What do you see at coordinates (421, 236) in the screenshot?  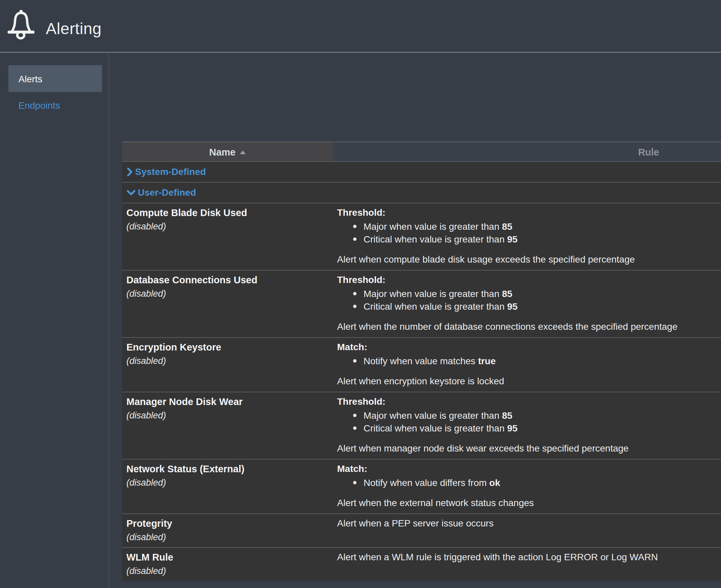 I see `table-row: Compute Blade Disk Used(disabled)Thresho…` at bounding box center [421, 236].